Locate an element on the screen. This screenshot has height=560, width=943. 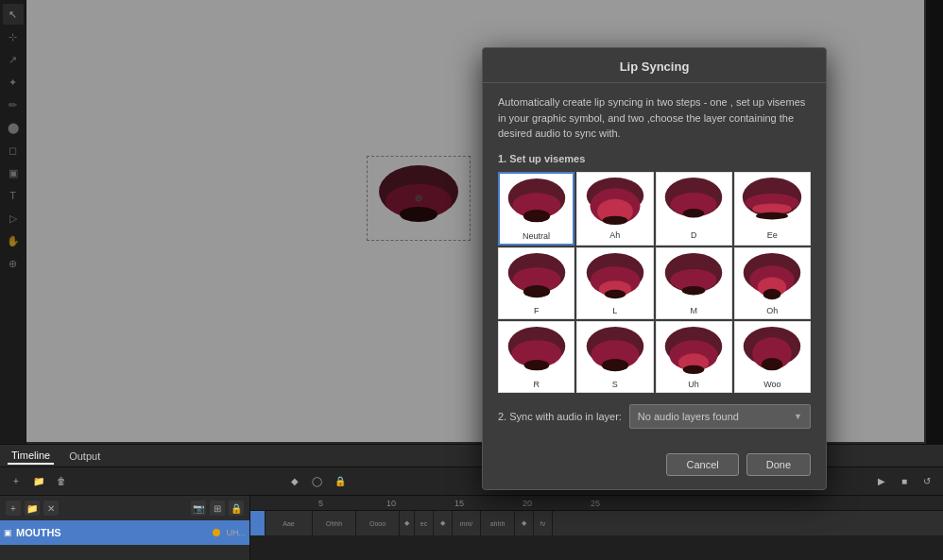
done-button: Done is located at coordinates (779, 465).